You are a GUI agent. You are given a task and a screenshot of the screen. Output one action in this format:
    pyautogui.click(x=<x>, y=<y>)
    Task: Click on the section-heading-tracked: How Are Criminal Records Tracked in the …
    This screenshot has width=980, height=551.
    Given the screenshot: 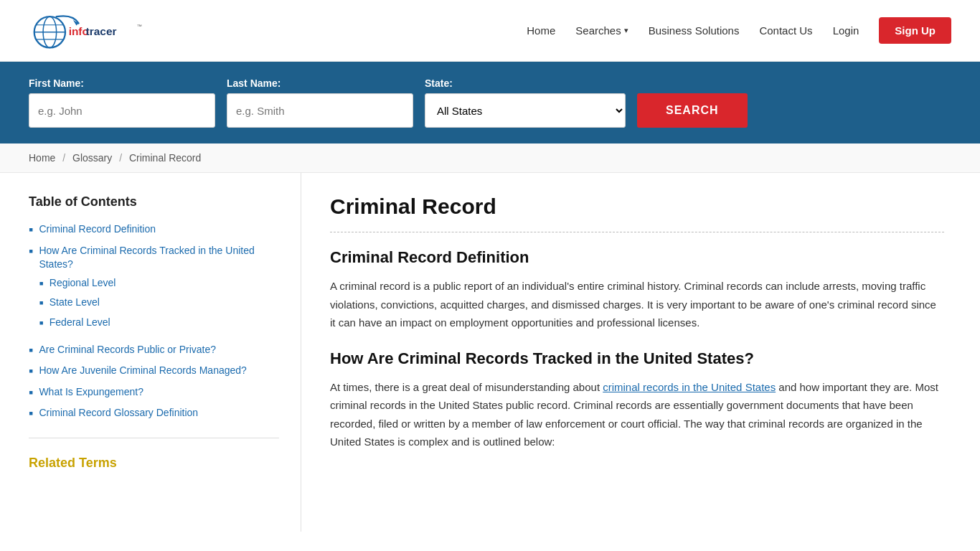 What is the action you would take?
    pyautogui.click(x=637, y=359)
    